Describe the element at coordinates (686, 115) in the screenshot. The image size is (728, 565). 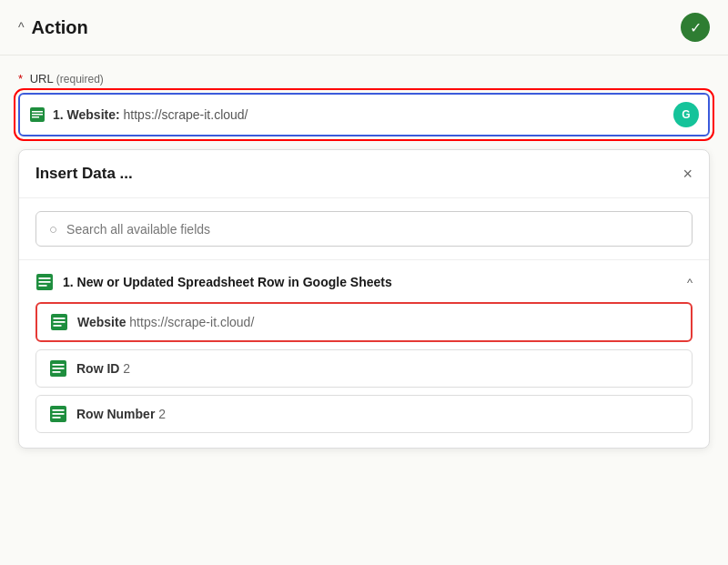
I see `grammarly-button: G` at that location.